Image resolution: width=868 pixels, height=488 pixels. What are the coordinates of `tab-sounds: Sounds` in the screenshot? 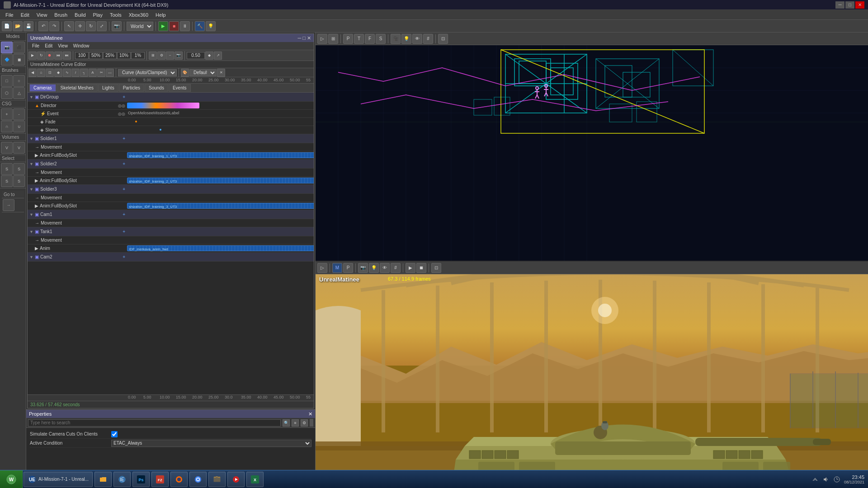 It's located at (156, 88).